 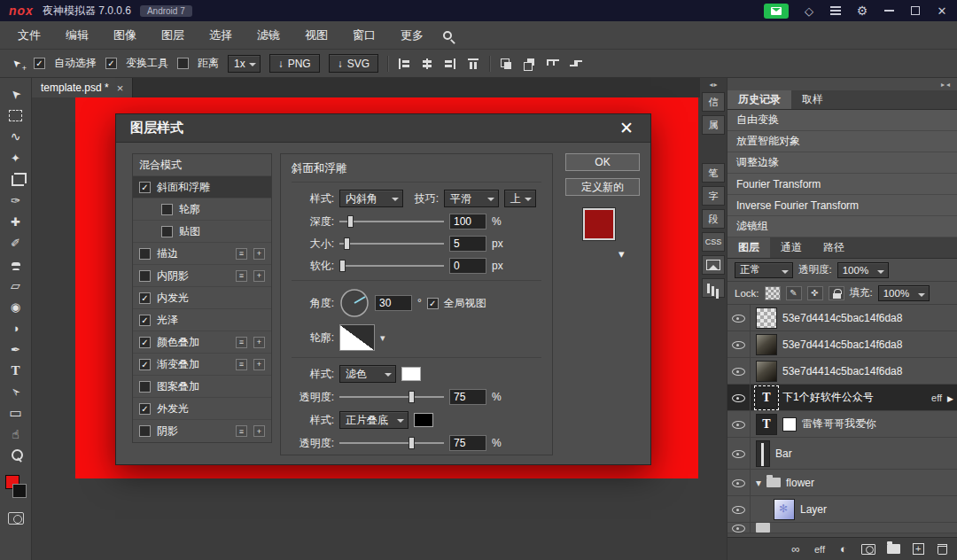 What do you see at coordinates (603, 187) in the screenshot?
I see `define-new-button: 定义新的` at bounding box center [603, 187].